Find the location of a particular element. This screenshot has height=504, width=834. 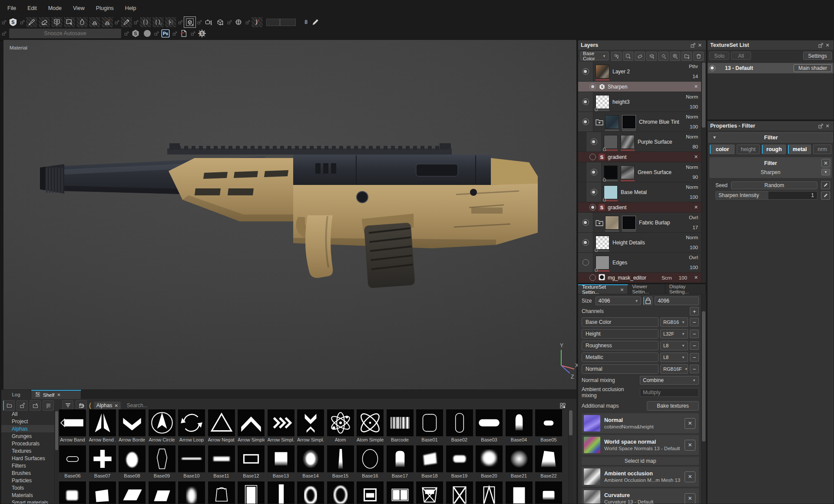

layer-opacity: 100 is located at coordinates (694, 107).